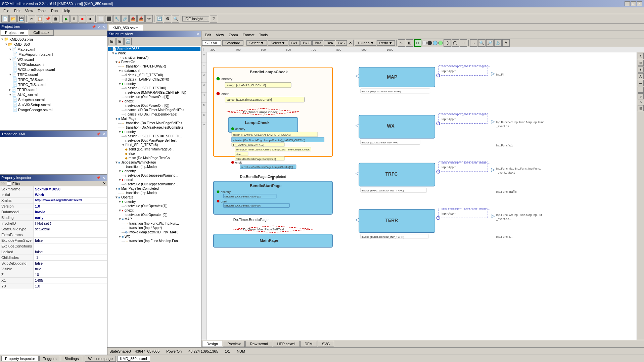 The image size is (644, 362). Describe the element at coordinates (14, 33) in the screenshot. I see `tab-project-tree: Project tree` at that location.